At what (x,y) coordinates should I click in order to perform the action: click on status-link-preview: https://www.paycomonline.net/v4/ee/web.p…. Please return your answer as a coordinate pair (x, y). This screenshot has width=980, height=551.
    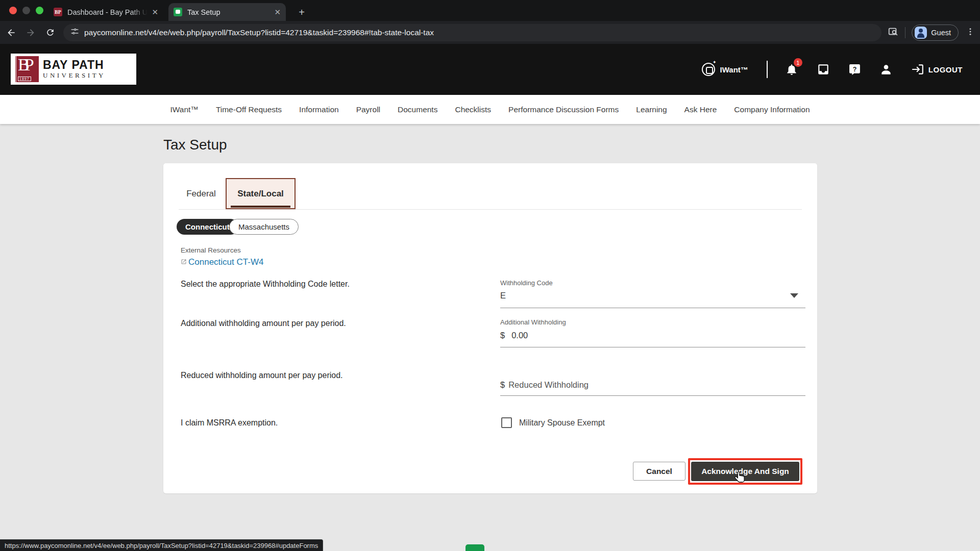
    Looking at the image, I should click on (161, 545).